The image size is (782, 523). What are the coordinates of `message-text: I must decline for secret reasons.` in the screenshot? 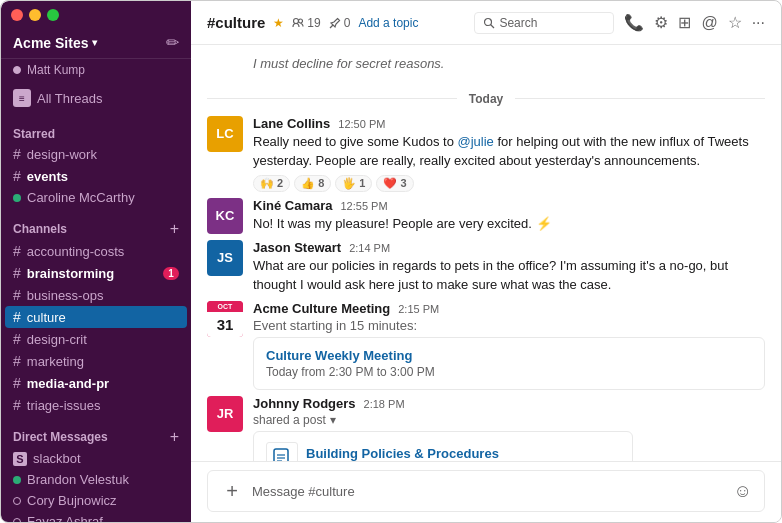 It's located at (348, 64).